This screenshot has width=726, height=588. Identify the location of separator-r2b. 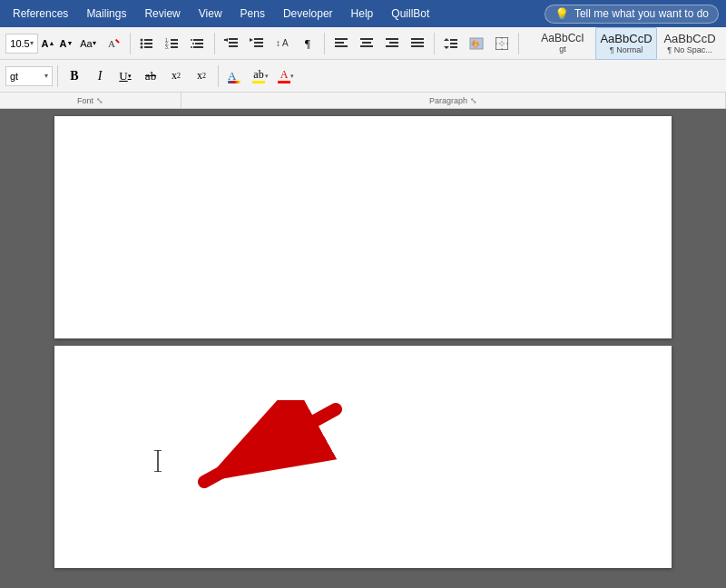
(218, 76).